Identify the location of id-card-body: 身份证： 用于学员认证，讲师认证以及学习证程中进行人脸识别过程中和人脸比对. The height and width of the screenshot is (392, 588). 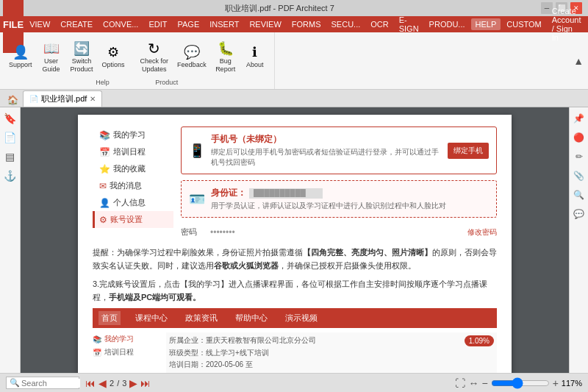
(350, 199).